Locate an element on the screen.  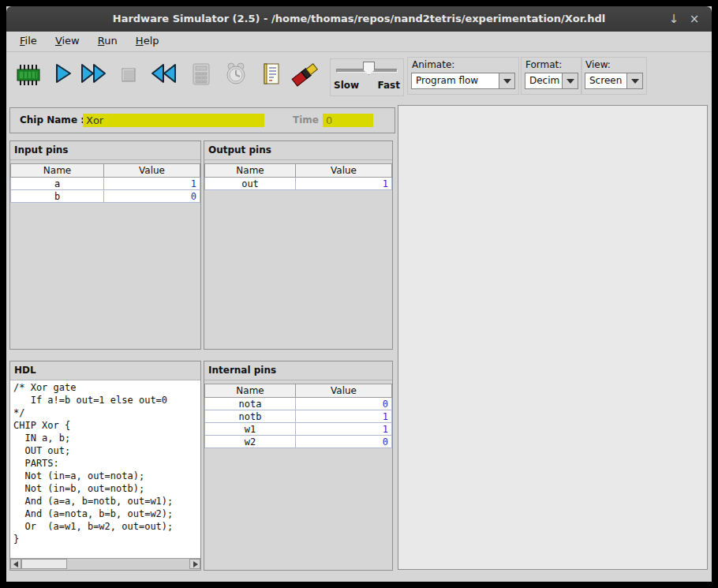
table-row: notb 1 is located at coordinates (298, 417).